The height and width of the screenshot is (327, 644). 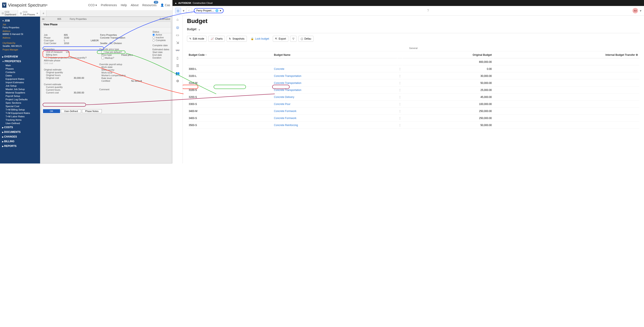 What do you see at coordinates (27, 5) in the screenshot?
I see `vp-brand-text: Viewpoint Spectrum` at bounding box center [27, 5].